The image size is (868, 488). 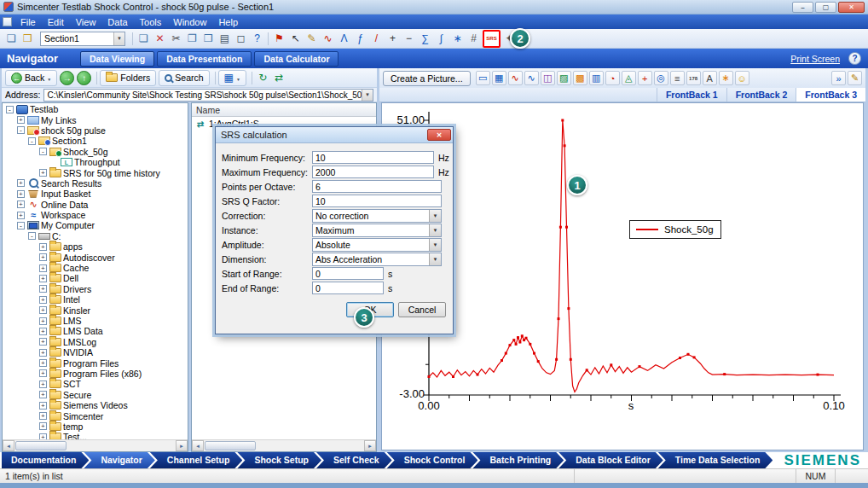 I want to click on print-preview-icon: ◻, so click(x=240, y=39).